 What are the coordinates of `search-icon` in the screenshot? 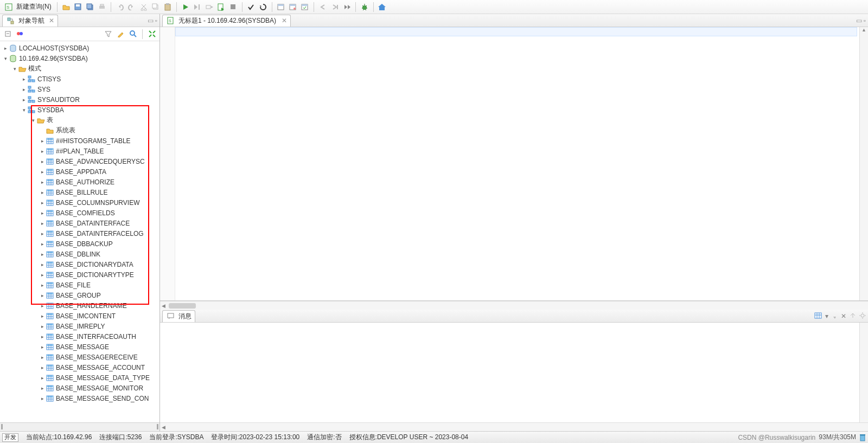 It's located at (133, 34).